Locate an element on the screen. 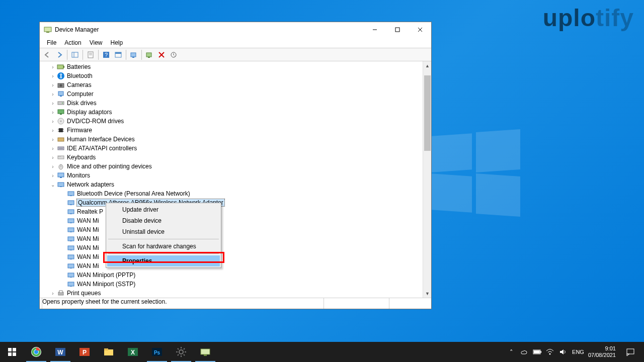  tree-network-item: Realtek P is located at coordinates (231, 212).